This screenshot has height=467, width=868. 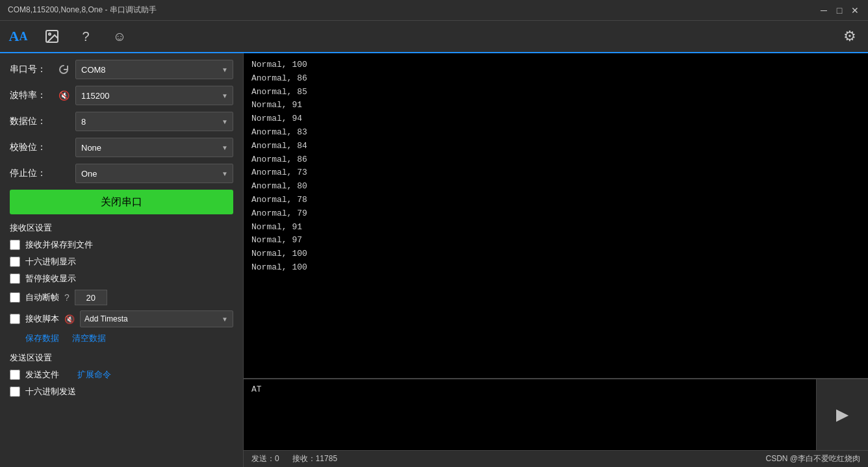 What do you see at coordinates (155, 95) in the screenshot?
I see `baud-rate-select-wrapper: 115200 9600 57600 ▼` at bounding box center [155, 95].